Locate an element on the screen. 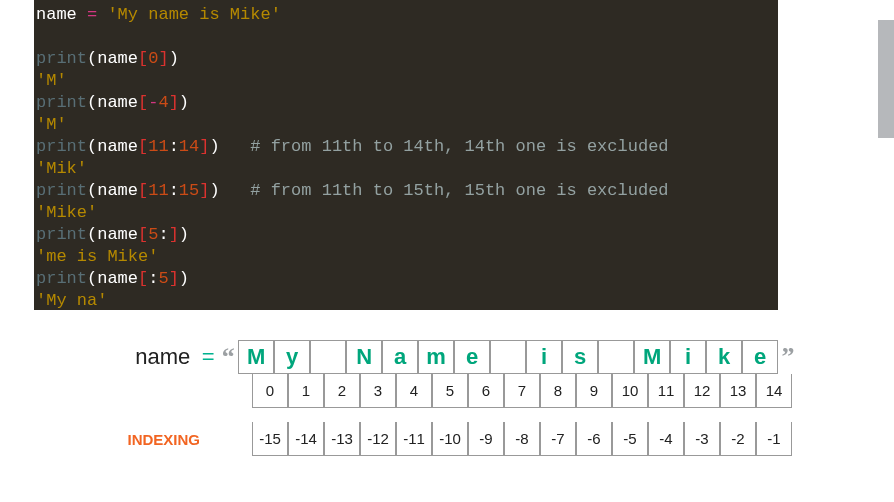 The width and height of the screenshot is (894, 502). char-row: name = “ My Name is Mike ” is located at coordinates (448, 357).